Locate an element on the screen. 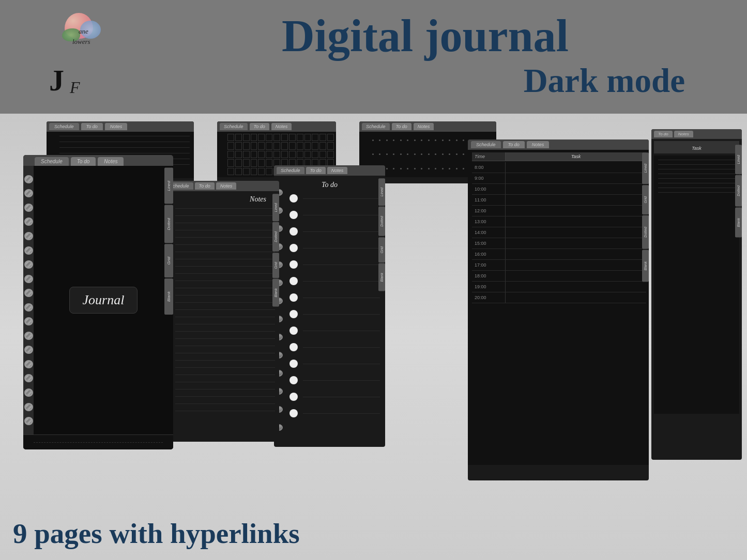 The width and height of the screenshot is (747, 560). time-cell-13: 13:00 is located at coordinates (489, 222).